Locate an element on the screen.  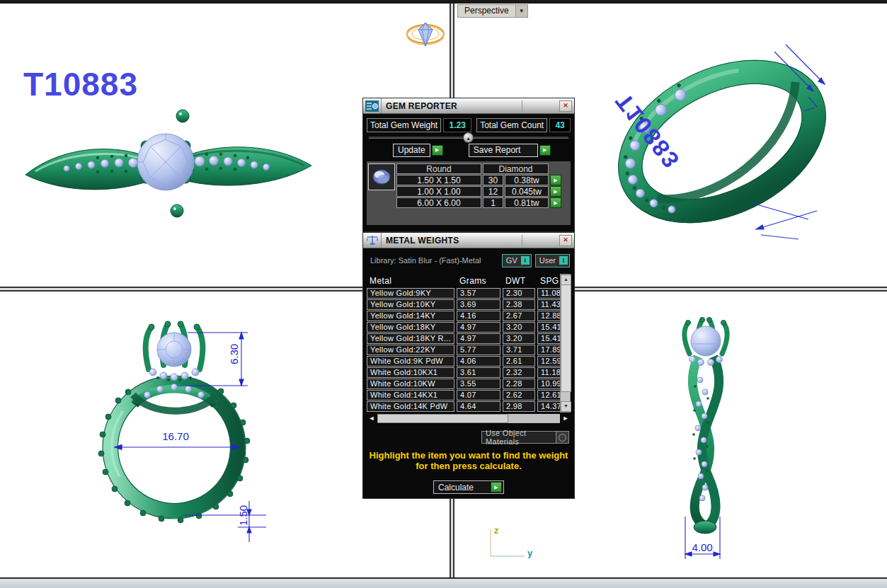
ring-side-view-render is located at coordinates (170, 168).